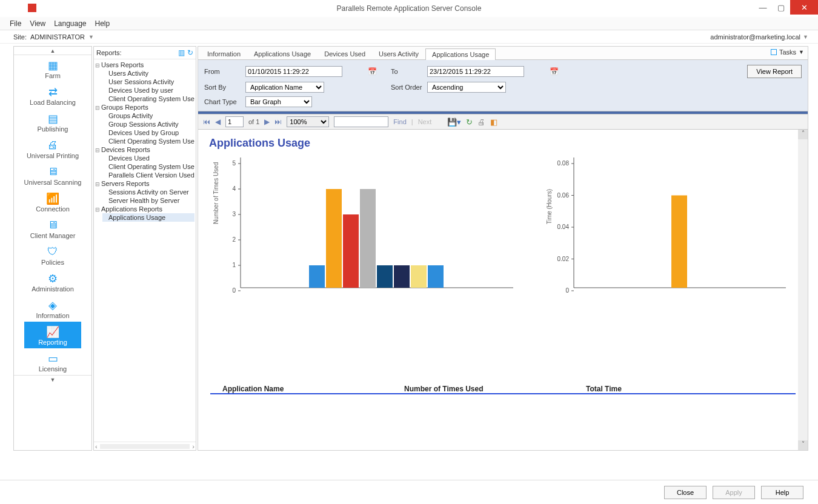  Describe the element at coordinates (400, 122) in the screenshot. I see `find-label: Find` at that location.